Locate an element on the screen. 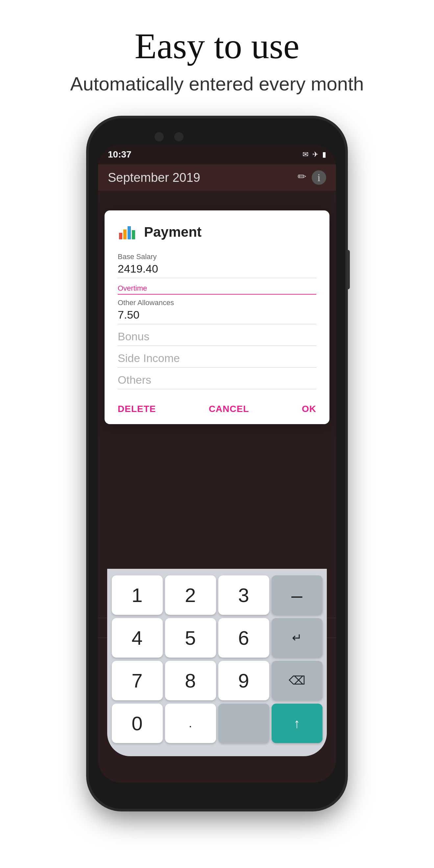  camera-left-icon is located at coordinates (159, 137).